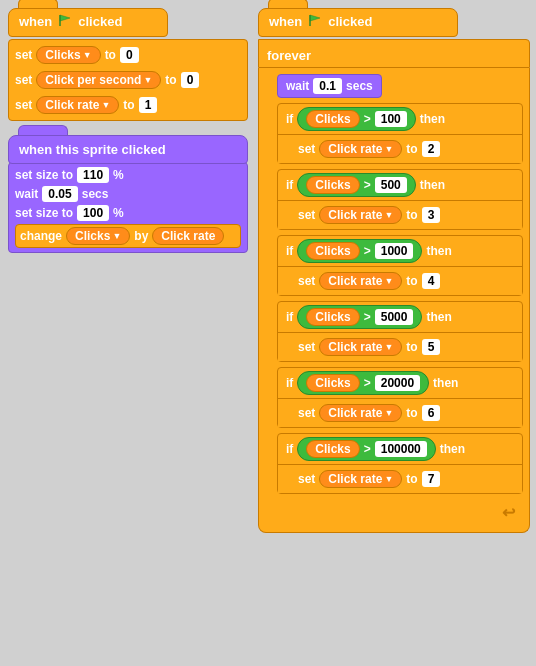 The image size is (536, 666). I want to click on clickrate-value: 1, so click(148, 105).